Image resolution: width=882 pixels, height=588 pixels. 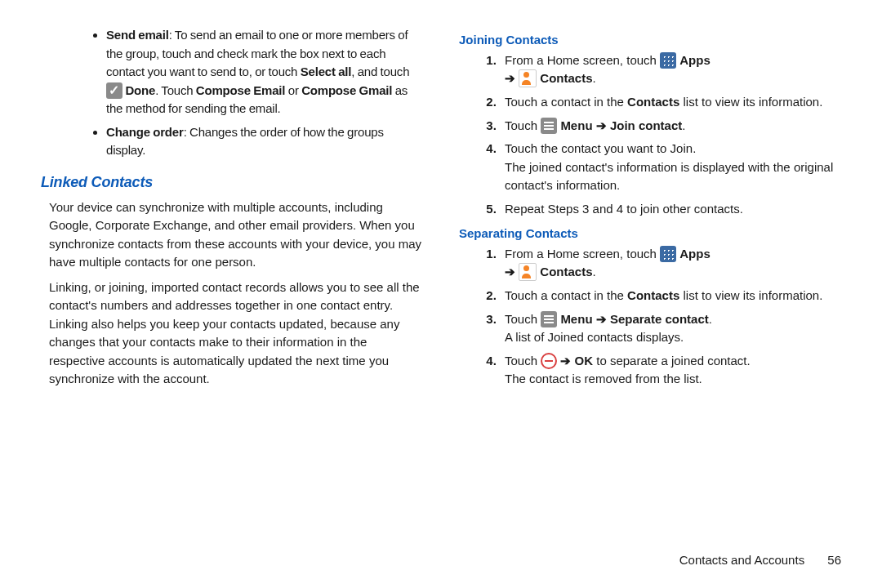 I want to click on step: Touch the contact you want to Join. The …, so click(x=670, y=167).